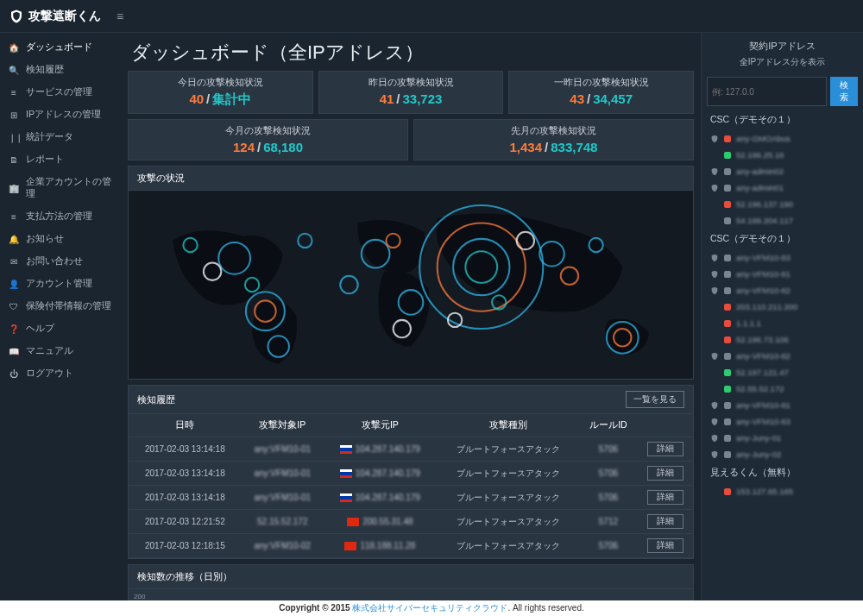  Describe the element at coordinates (380, 449) in the screenshot. I see `cell-src: 104.287.140.179` at that location.